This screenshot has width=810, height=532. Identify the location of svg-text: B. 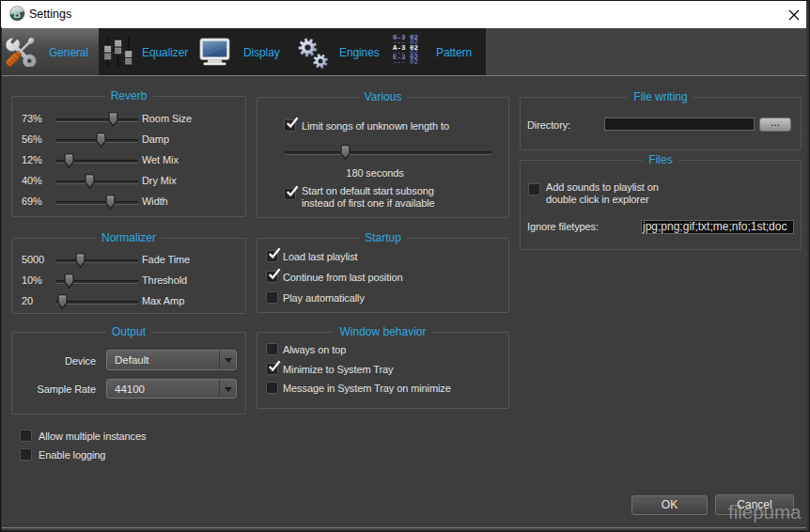
(17, 14).